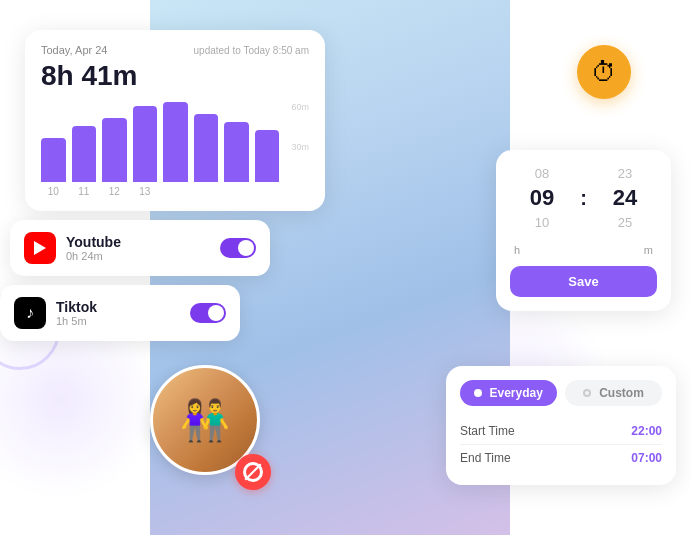  What do you see at coordinates (40, 248) in the screenshot?
I see `youtube-icon` at bounding box center [40, 248].